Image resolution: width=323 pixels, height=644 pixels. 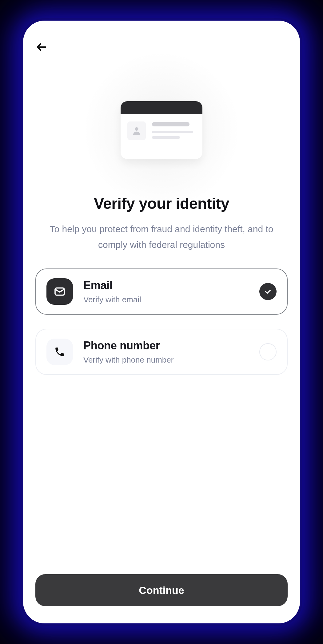 I want to click on option-title: Phone number, so click(x=166, y=346).